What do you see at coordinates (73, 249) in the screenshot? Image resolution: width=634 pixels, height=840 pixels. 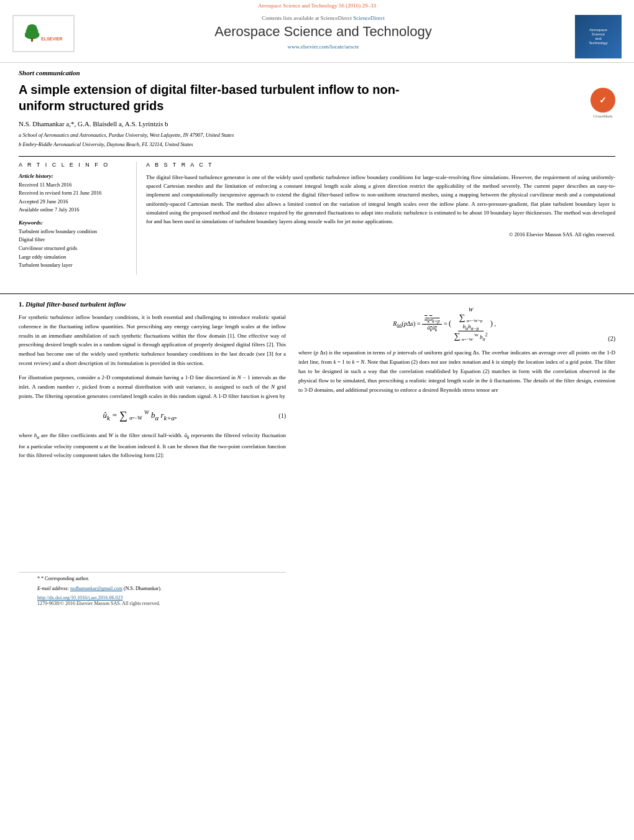 I see `keyword-3: Curvilinear structured grids` at bounding box center [73, 249].